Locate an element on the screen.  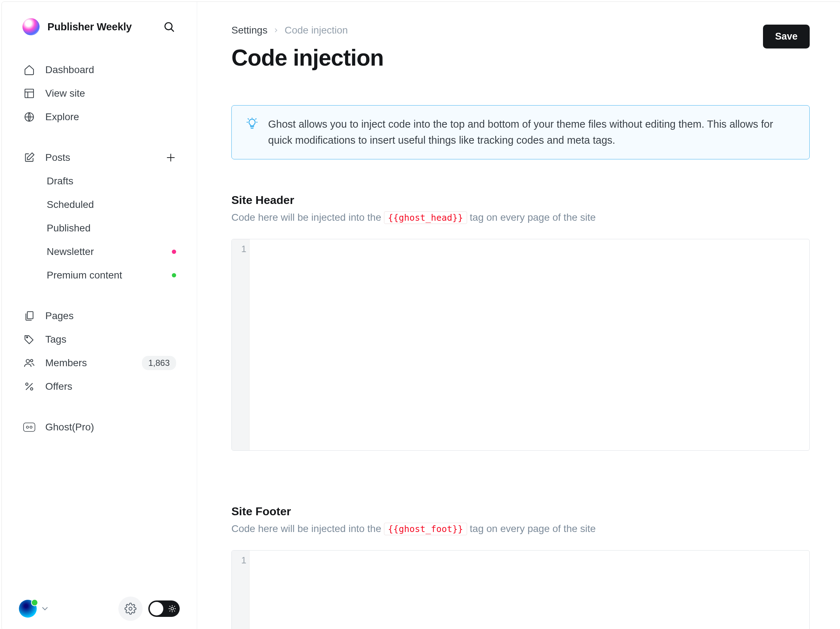
sidebar-item-offers: Offers is located at coordinates (99, 387).